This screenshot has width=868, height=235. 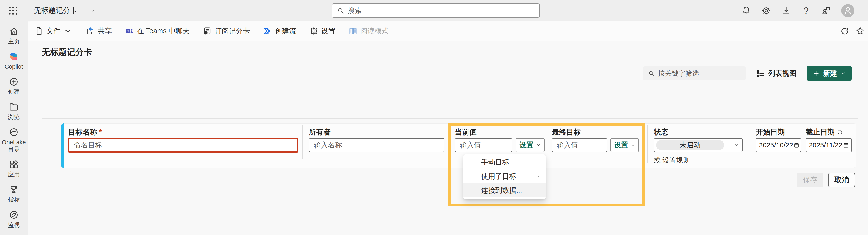 I want to click on sidebar-item-apps: 应用, so click(x=14, y=169).